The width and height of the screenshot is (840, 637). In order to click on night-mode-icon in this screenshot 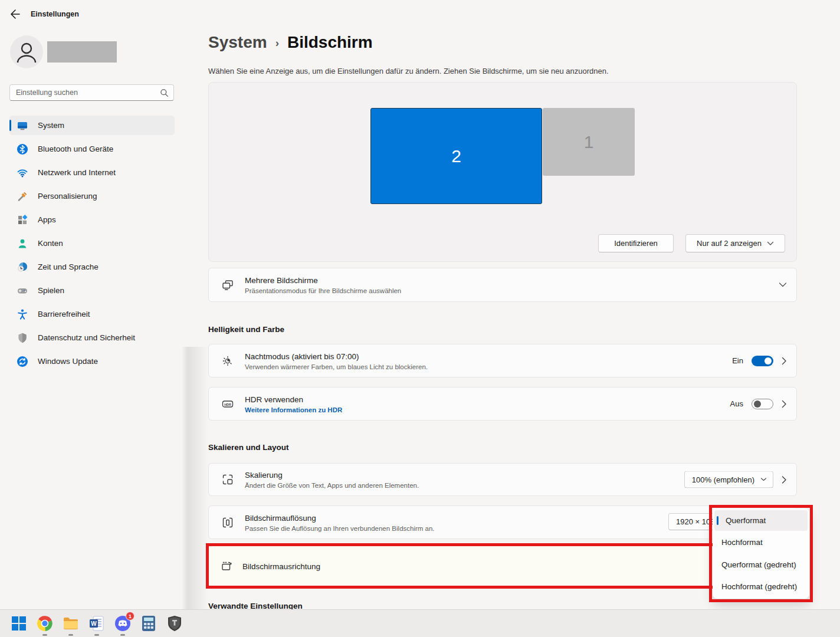, I will do `click(228, 361)`.